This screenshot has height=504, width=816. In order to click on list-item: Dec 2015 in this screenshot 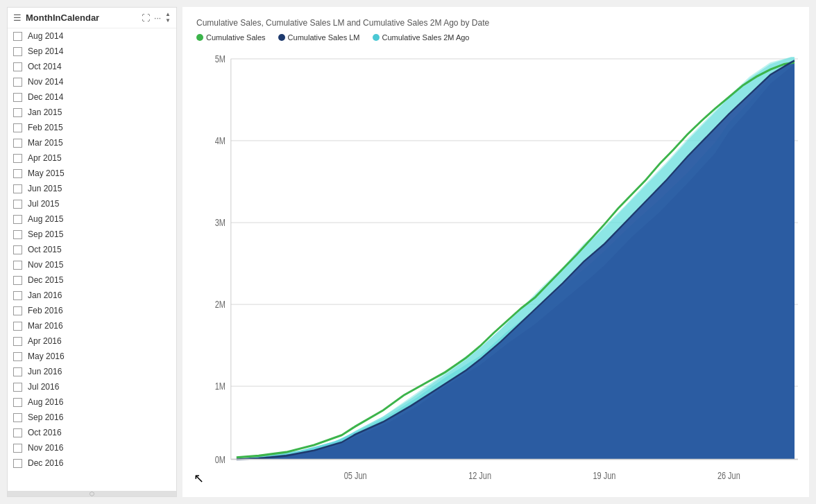, I will do `click(92, 280)`.